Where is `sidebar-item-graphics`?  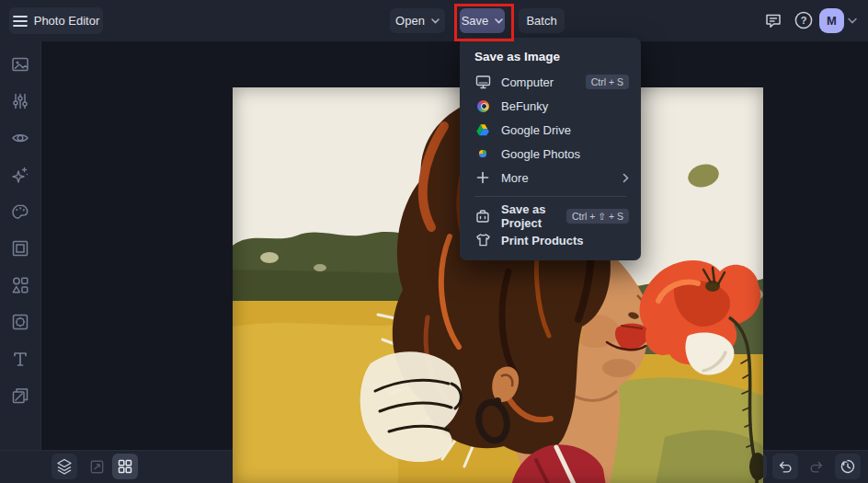 sidebar-item-graphics is located at coordinates (20, 287).